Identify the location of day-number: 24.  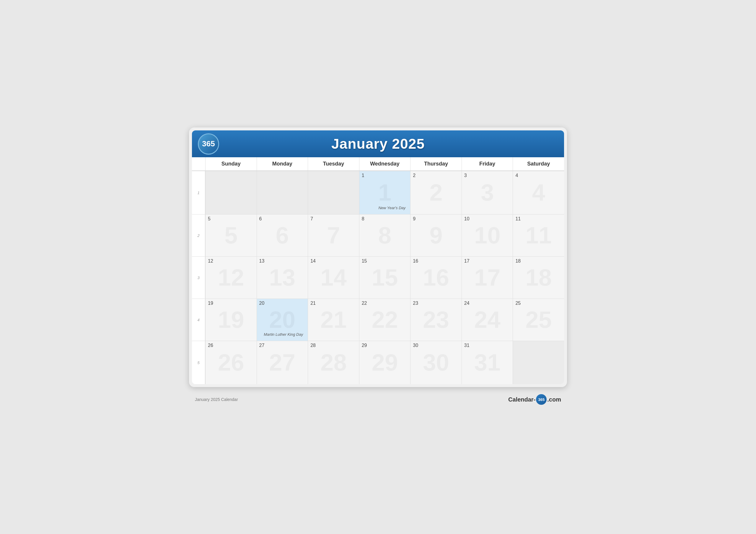
(487, 303).